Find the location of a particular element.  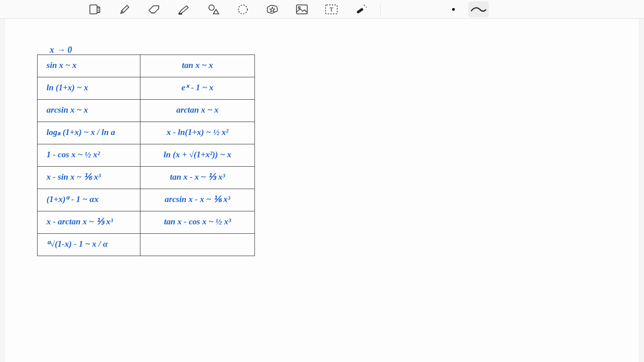

eraser-icon is located at coordinates (154, 9).